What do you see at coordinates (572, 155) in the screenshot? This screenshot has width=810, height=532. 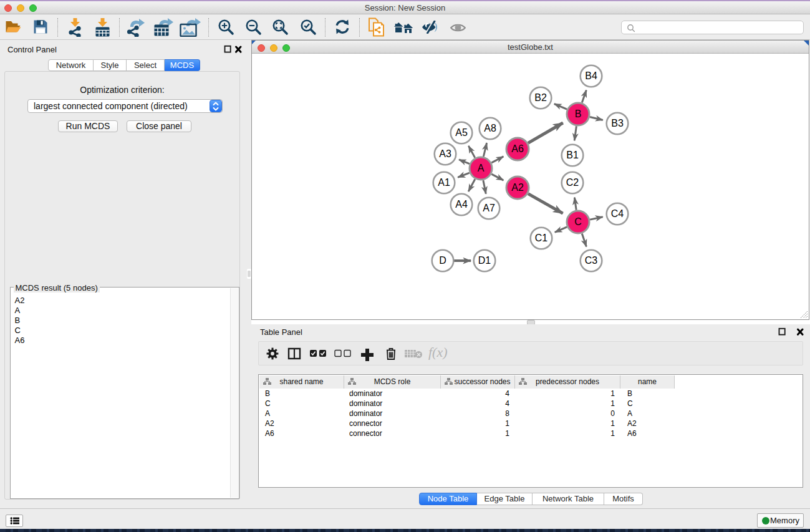 I see `svg-text: B1` at bounding box center [572, 155].